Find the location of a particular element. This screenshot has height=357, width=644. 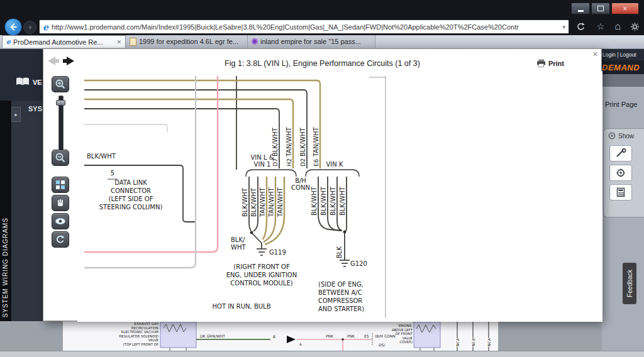

calculator-icon is located at coordinates (621, 192).